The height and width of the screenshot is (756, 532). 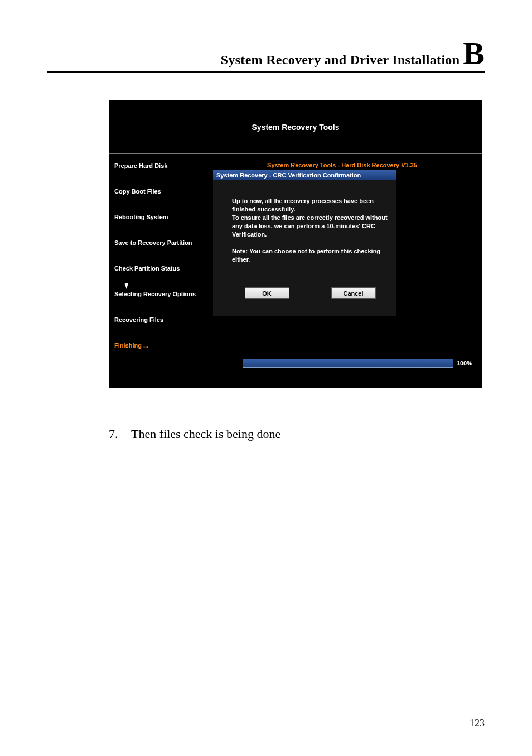 I want to click on header-title: System Recovery and Driver Installation, so click(x=340, y=60).